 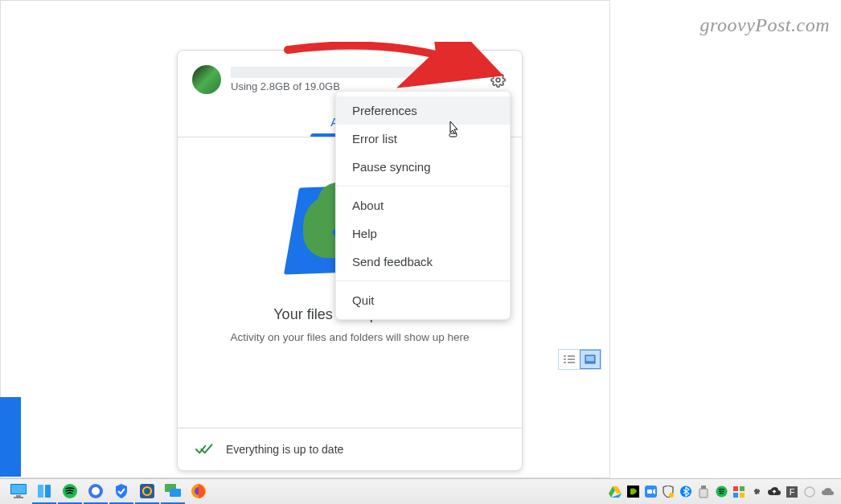 I want to click on firefox-icon, so click(x=199, y=491).